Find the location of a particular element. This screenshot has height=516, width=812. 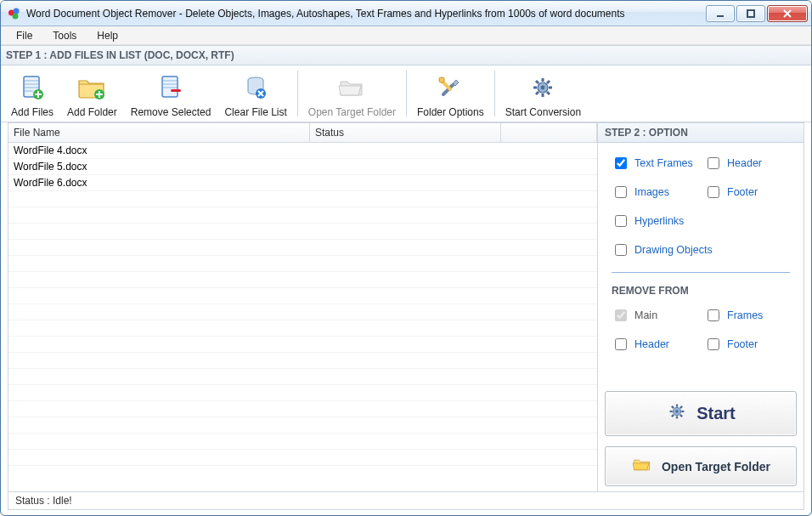

col-status: Status is located at coordinates (406, 133).